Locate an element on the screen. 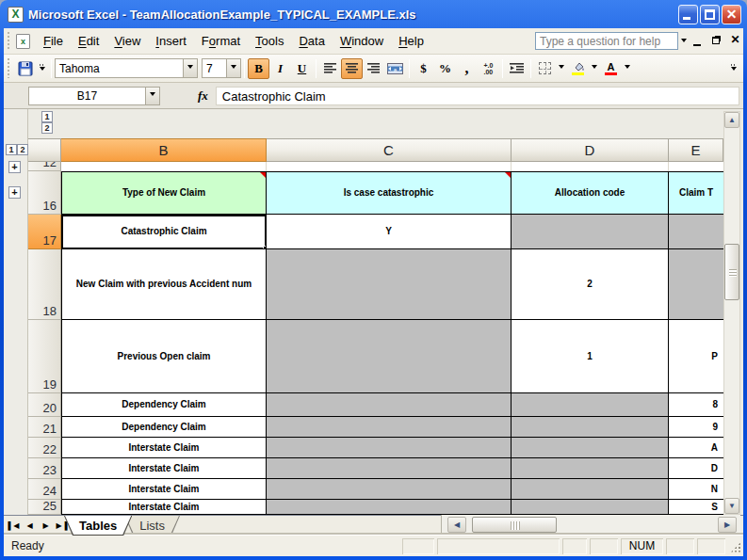 This screenshot has height=560, width=747. currency-button: $ is located at coordinates (424, 69).